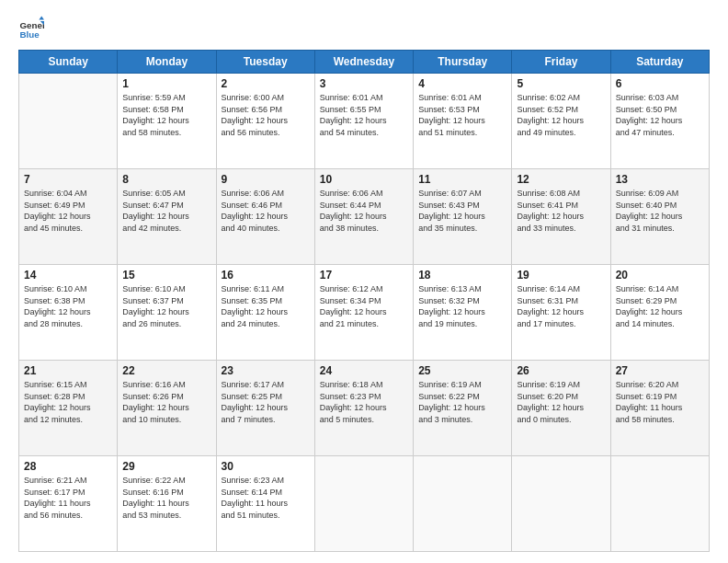 The height and width of the screenshot is (563, 728). Describe the element at coordinates (31, 28) in the screenshot. I see `logo: General Blue` at that location.